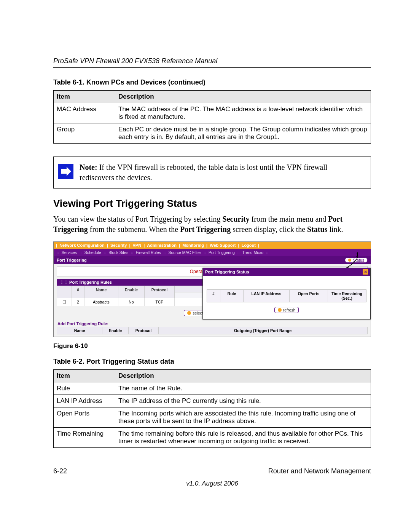  Describe the element at coordinates (223, 245) in the screenshot. I see `menu-web-support: Web Support` at that location.